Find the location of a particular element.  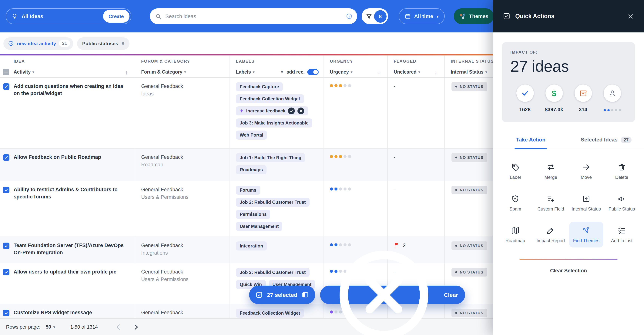

idea-view-selector: All Ideas Create is located at coordinates (68, 16).